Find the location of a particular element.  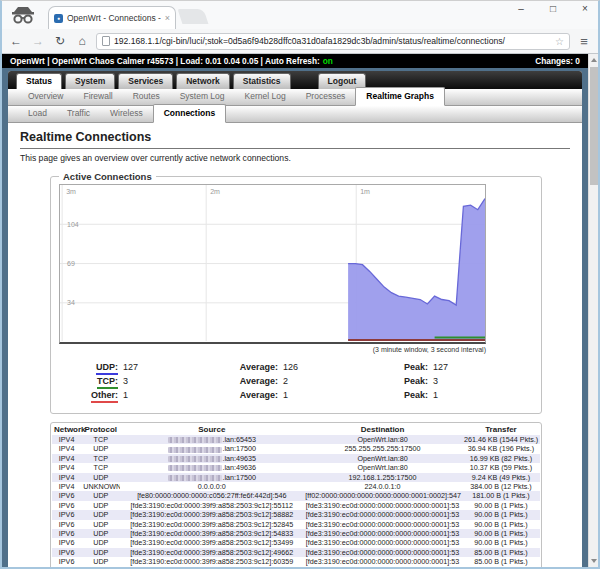

fieldset-legend: Active Connections is located at coordinates (108, 176).